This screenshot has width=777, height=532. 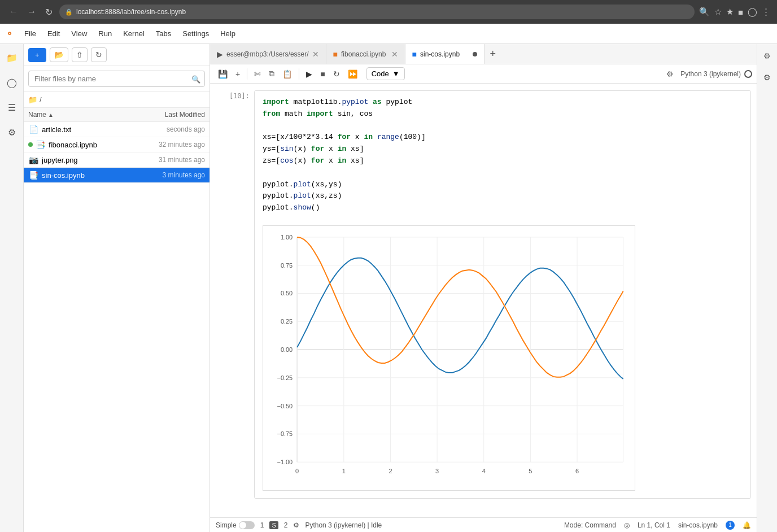 I want to click on reload-button: ↻, so click(x=49, y=12).